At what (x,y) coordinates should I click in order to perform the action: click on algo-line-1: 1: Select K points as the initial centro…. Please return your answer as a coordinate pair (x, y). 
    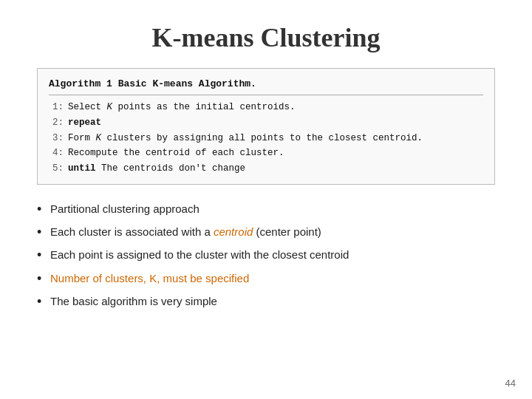
    Looking at the image, I should click on (266, 108).